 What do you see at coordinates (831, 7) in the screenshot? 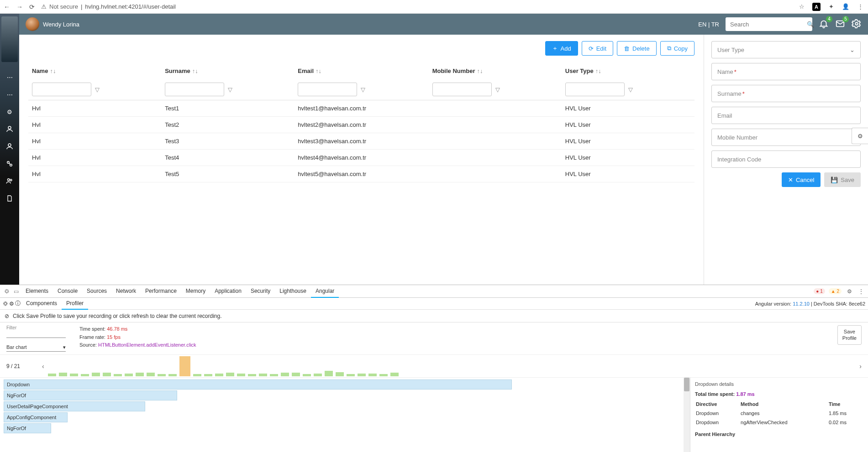
I see `extensions-icon: ✦` at bounding box center [831, 7].